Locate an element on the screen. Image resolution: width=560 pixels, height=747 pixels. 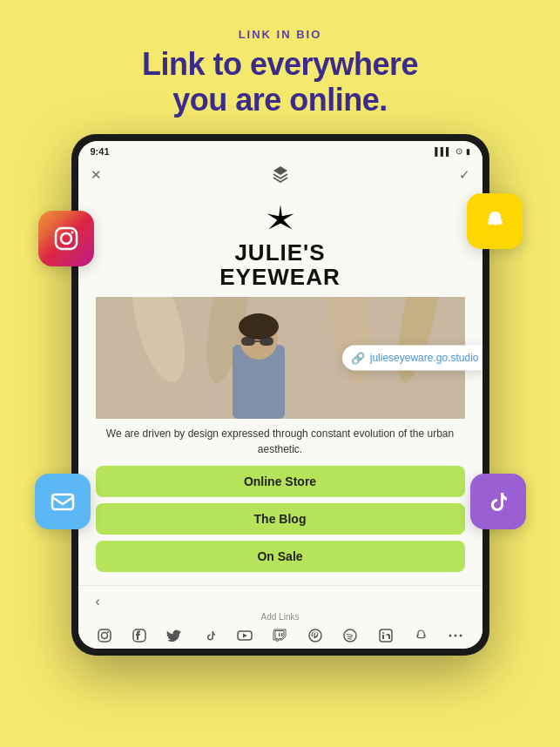
brand-name: JULIE'S EYEWEAR is located at coordinates (280, 265).